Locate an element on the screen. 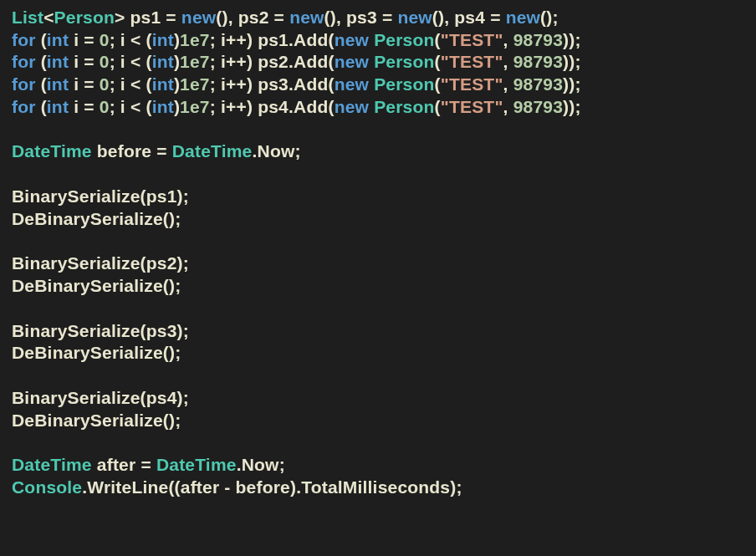  code-token: > is located at coordinates (122, 17).